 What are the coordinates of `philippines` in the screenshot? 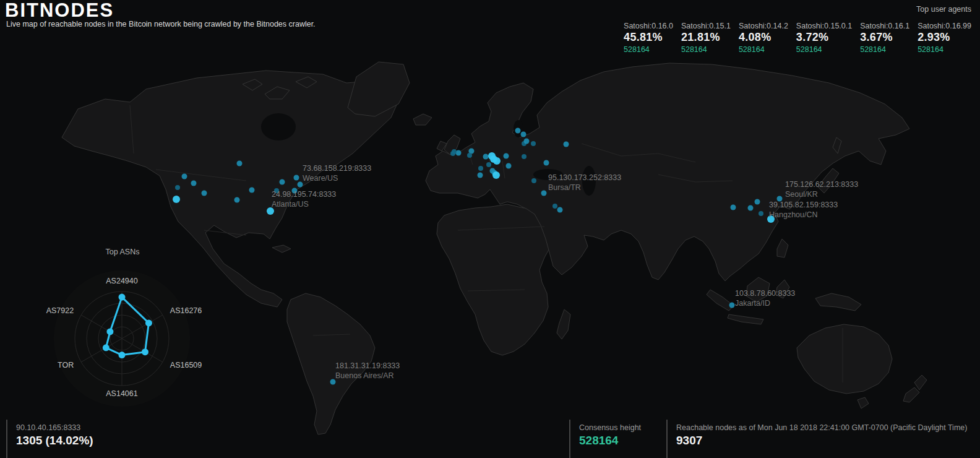 It's located at (783, 248).